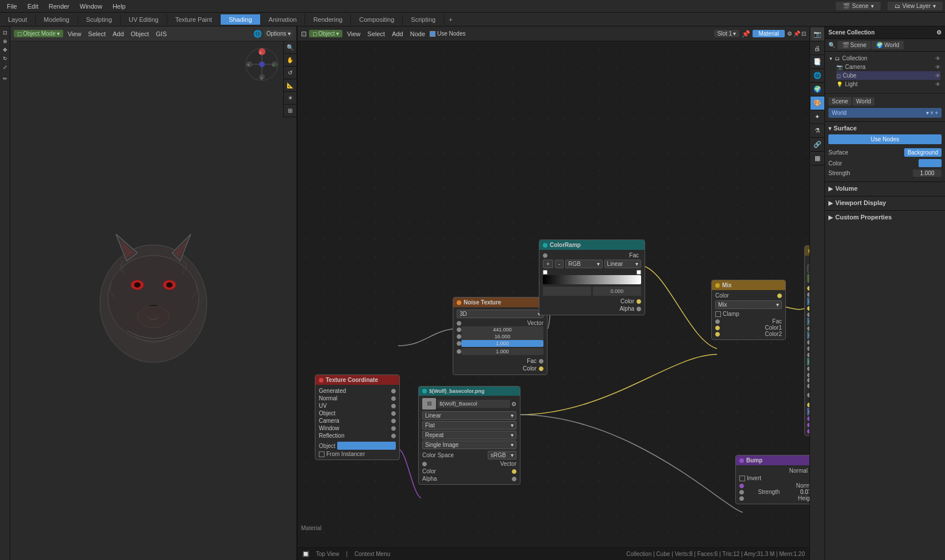 The height and width of the screenshot is (560, 945). I want to click on colorramp-remove-btn: -, so click(560, 264).